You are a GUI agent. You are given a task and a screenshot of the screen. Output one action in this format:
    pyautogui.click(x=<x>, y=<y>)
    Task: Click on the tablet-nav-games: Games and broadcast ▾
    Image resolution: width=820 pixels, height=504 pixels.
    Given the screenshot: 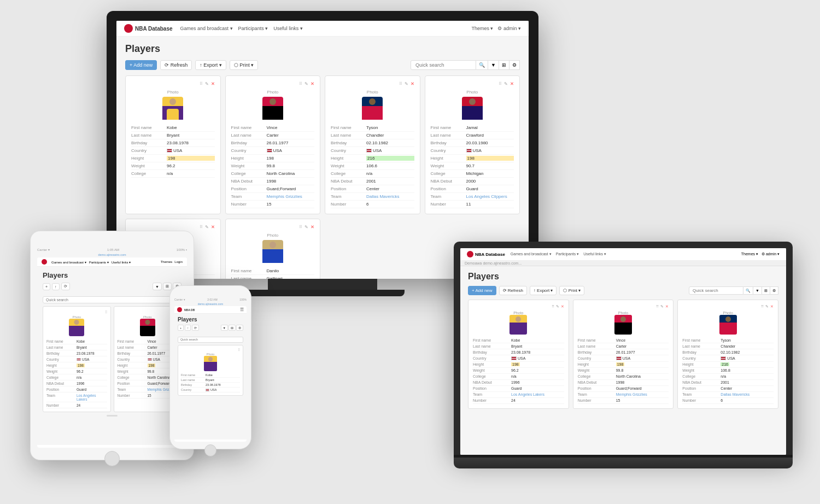 What is the action you would take?
    pyautogui.click(x=69, y=262)
    